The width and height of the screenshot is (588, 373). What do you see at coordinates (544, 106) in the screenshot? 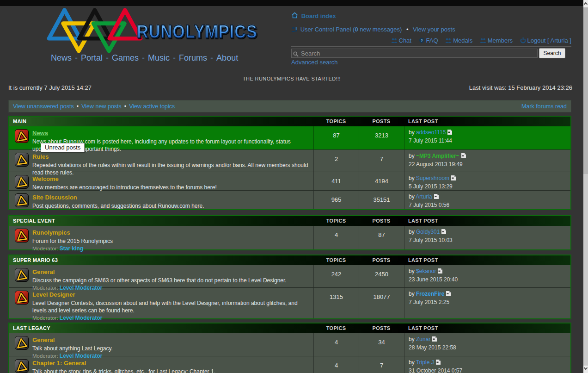
I see `mark-forums-read-link: Mark forums read` at bounding box center [544, 106].